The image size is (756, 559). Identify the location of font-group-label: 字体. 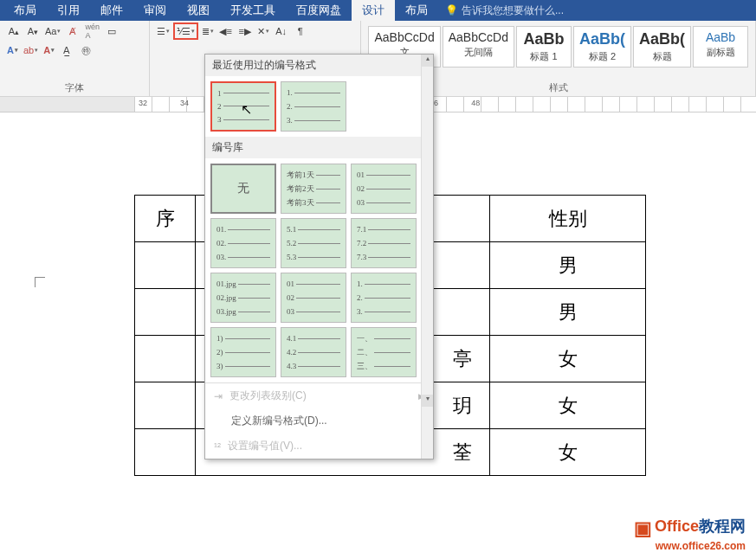
(74, 88).